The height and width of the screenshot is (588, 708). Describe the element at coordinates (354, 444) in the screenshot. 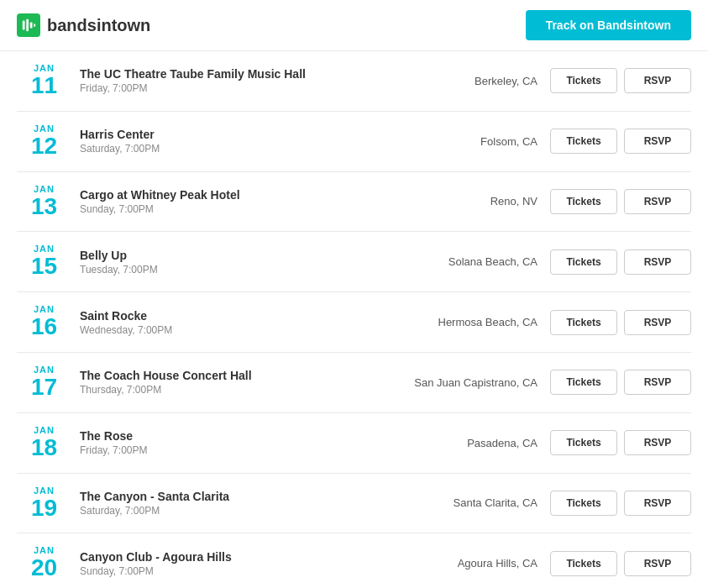

I see `event-row: JAN 18 The Rose Friday, 7:00PM Pasadena,…` at that location.